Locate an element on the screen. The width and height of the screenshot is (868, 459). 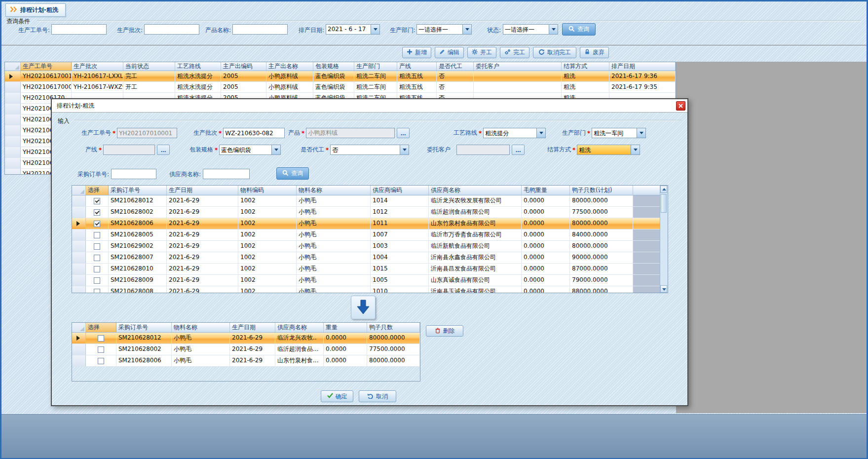
table-row: SM2106280062021-6-291002小鸭毛1011山东竹泉村食品有限… is located at coordinates (370, 224).